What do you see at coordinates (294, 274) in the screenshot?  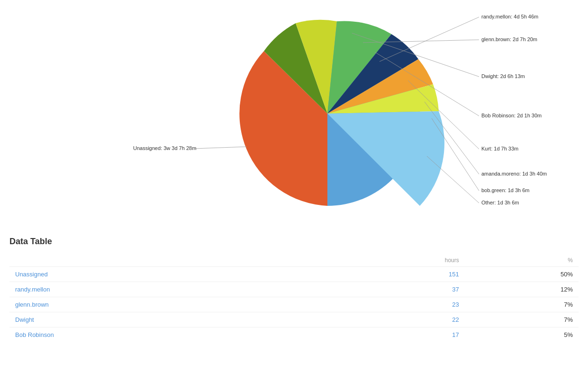 I see `table-row: Unassigned 151 50%` at bounding box center [294, 274].